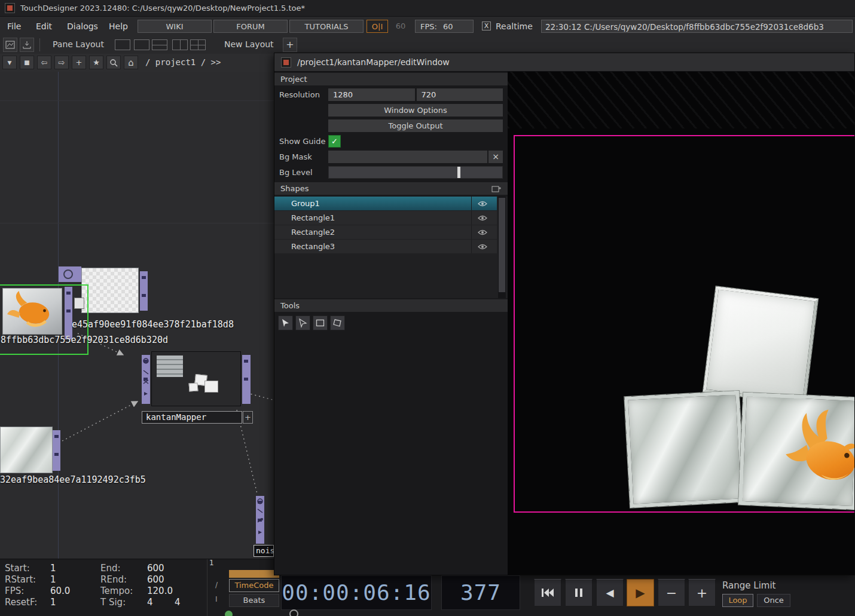  Describe the element at coordinates (738, 600) in the screenshot. I see `loop-button: Loop` at that location.